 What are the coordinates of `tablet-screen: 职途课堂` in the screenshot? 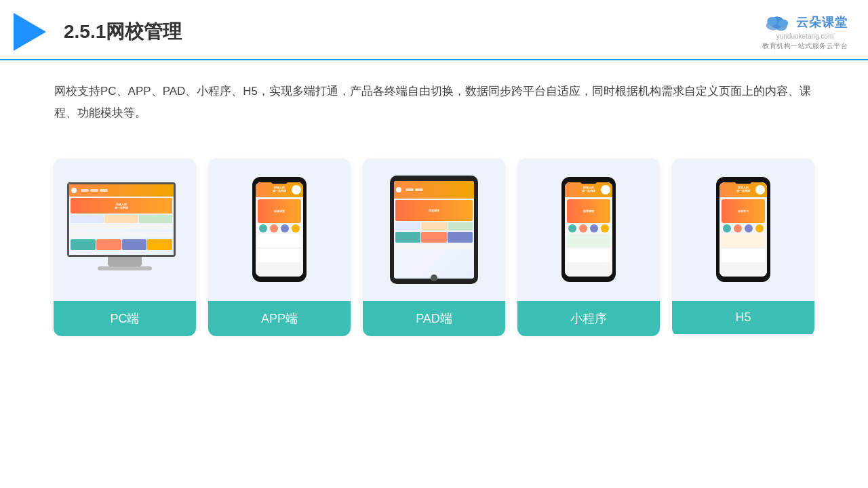 It's located at (434, 230).